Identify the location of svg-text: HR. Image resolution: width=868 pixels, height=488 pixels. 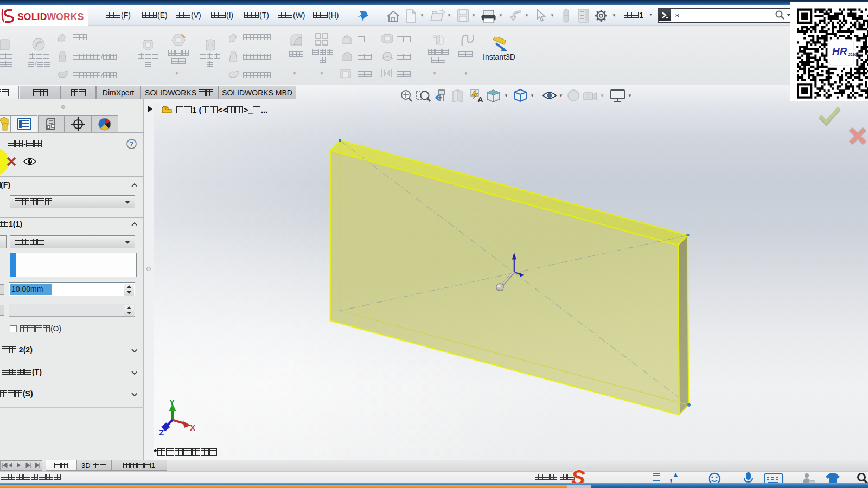
(840, 51).